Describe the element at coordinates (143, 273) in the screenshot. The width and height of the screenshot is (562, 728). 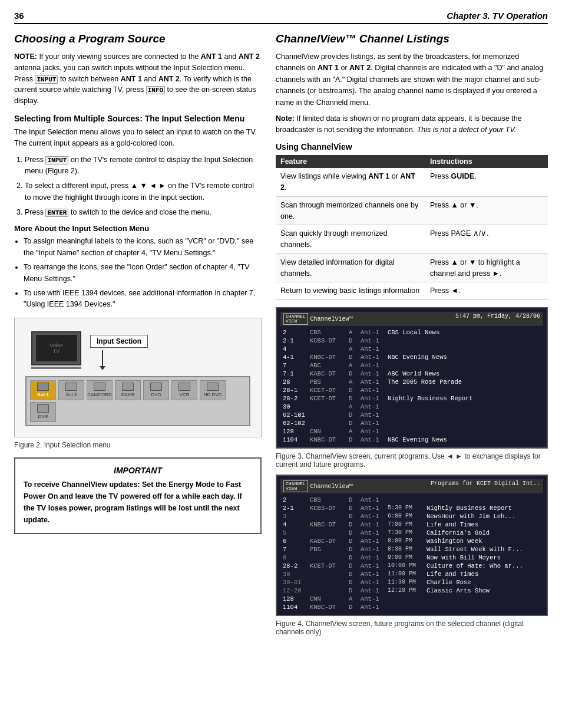
I see `bullet-list: To assign meaningful labels to the icons…` at that location.